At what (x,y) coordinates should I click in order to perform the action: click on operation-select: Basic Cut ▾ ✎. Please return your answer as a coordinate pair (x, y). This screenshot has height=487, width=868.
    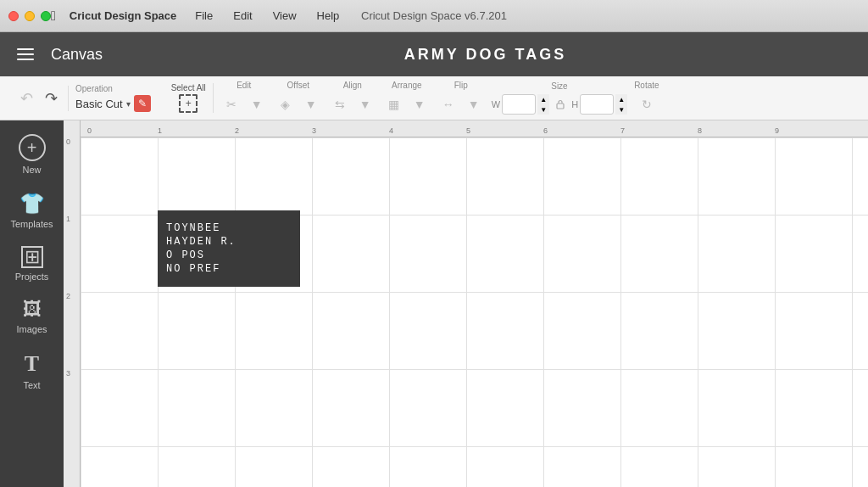
    Looking at the image, I should click on (114, 104).